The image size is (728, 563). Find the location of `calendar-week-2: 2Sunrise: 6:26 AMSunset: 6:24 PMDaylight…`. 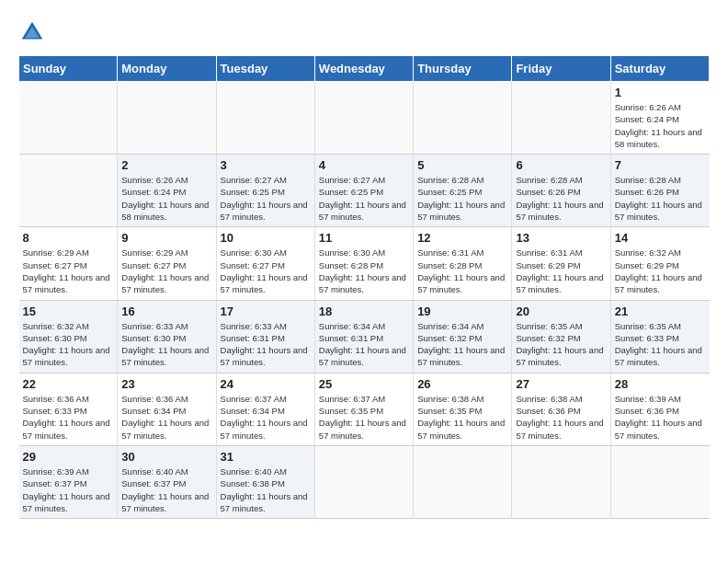

calendar-week-2: 2Sunrise: 6:26 AMSunset: 6:24 PMDaylight… is located at coordinates (364, 191).